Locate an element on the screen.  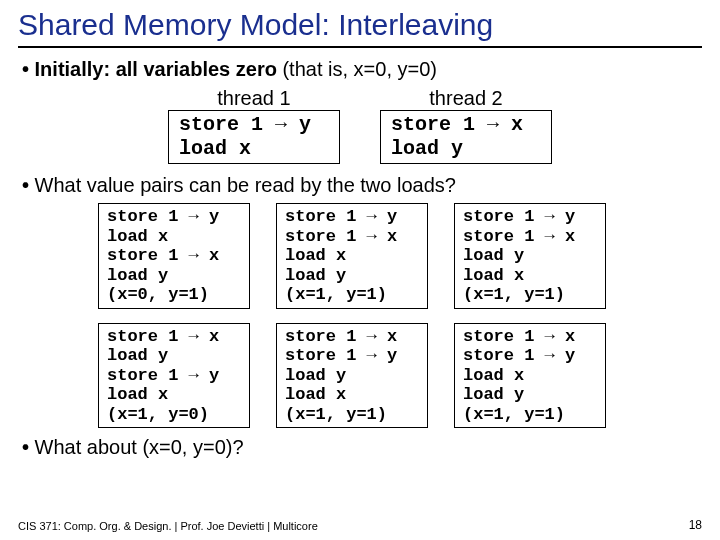
bullet-initially-rest: (that is, x=0, y=0) is located at coordinates (360, 69).